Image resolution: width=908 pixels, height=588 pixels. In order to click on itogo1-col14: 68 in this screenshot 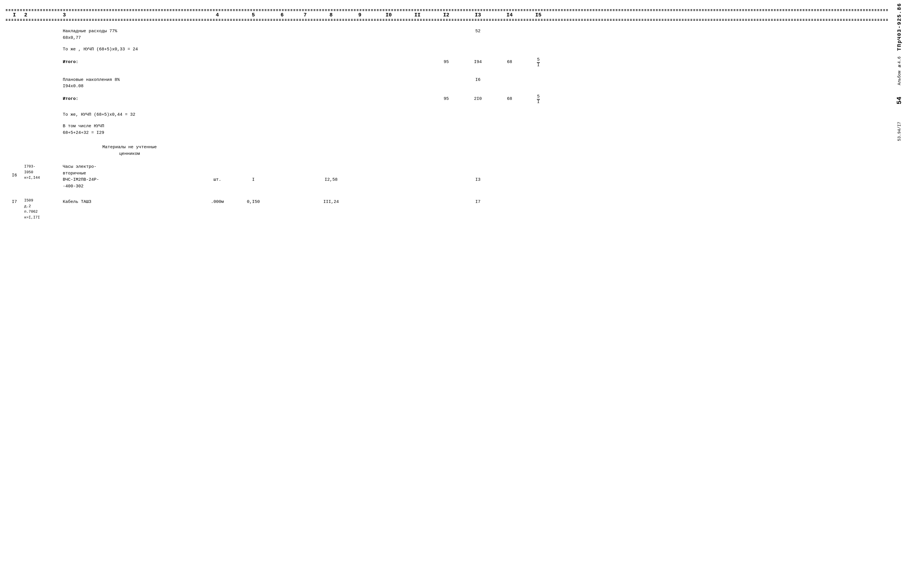, I will do `click(510, 63)`.